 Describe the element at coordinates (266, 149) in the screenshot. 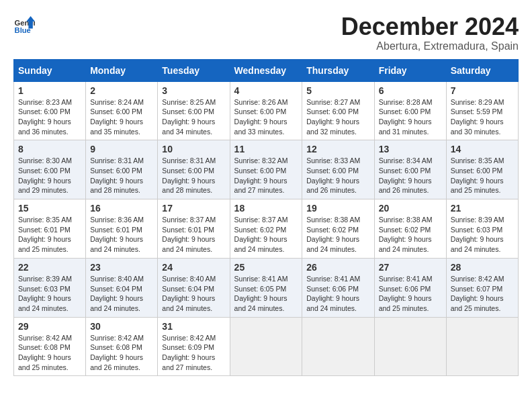

I see `day-number: 11` at that location.